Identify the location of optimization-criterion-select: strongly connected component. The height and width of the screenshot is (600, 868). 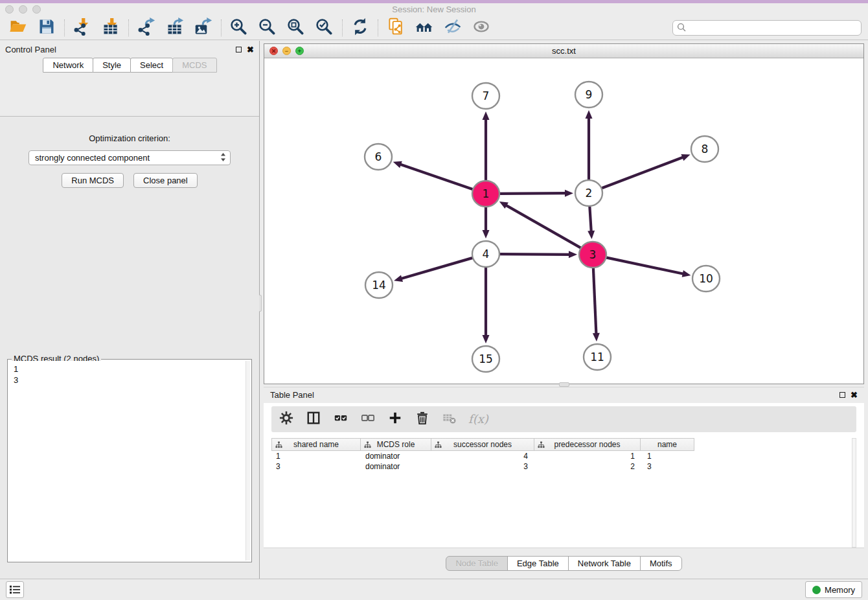
(130, 158).